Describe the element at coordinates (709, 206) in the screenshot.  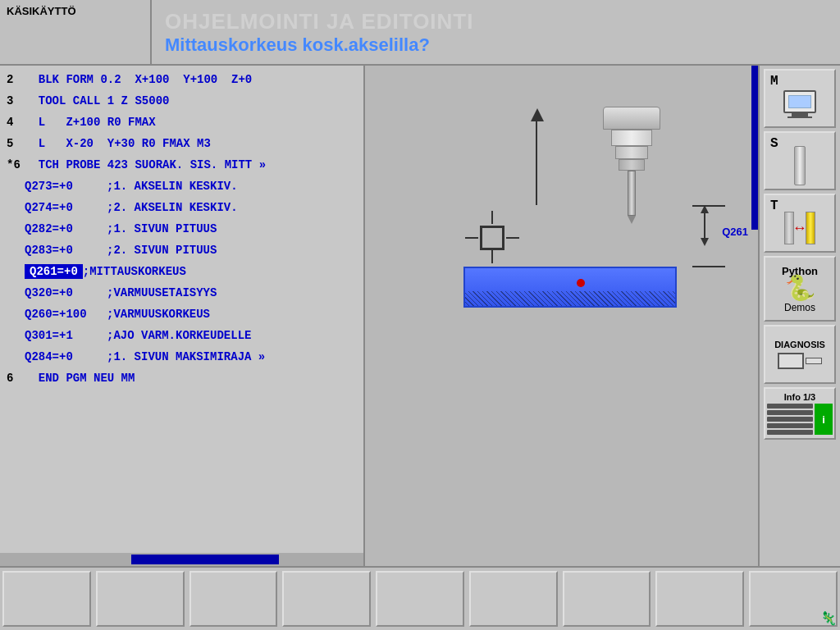
I see `dim-h-line-top` at that location.